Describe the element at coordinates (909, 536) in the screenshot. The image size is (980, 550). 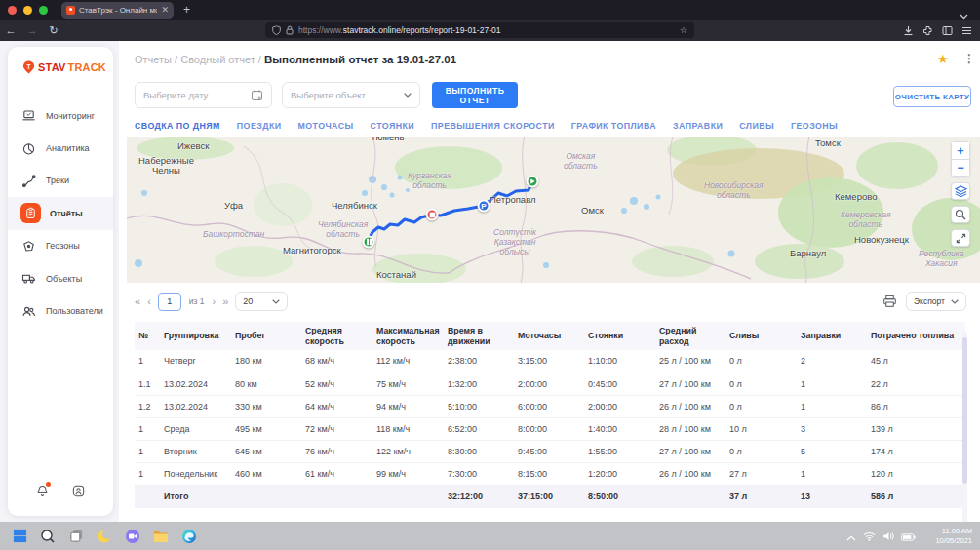
I see `battery-icon` at that location.